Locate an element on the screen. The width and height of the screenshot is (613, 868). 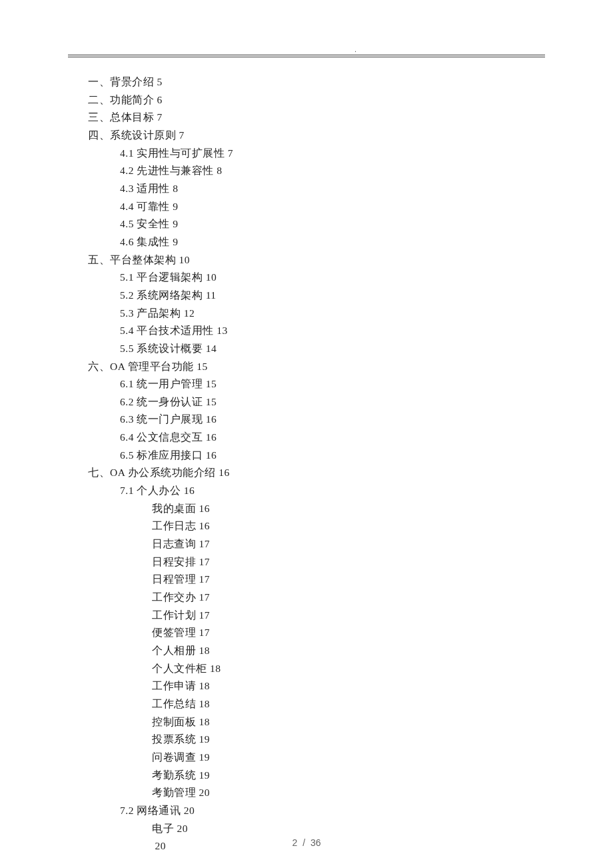
toc-entry: 我的桌面 16 is located at coordinates (316, 509).